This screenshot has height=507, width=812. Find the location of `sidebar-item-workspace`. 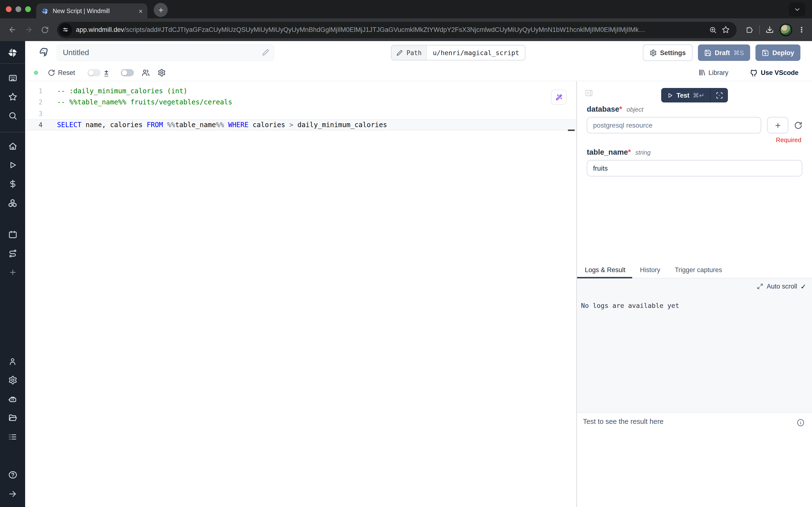

sidebar-item-workspace is located at coordinates (13, 78).